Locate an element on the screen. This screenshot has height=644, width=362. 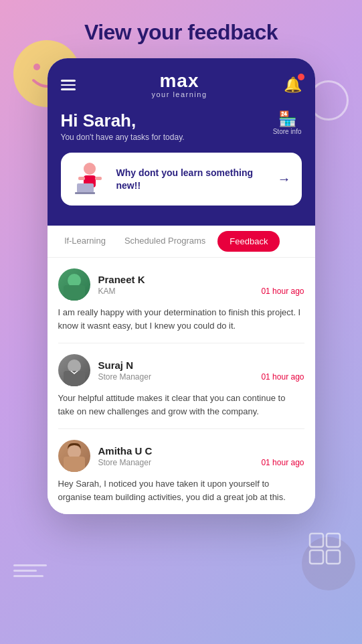
store-label: Store info is located at coordinates (288, 131).